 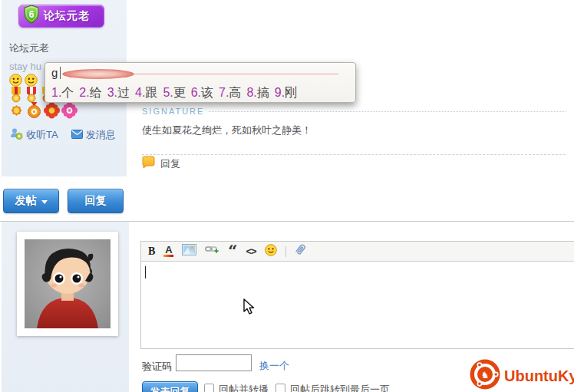 I want to click on brand-name: UbuntuKylin, so click(x=539, y=376).